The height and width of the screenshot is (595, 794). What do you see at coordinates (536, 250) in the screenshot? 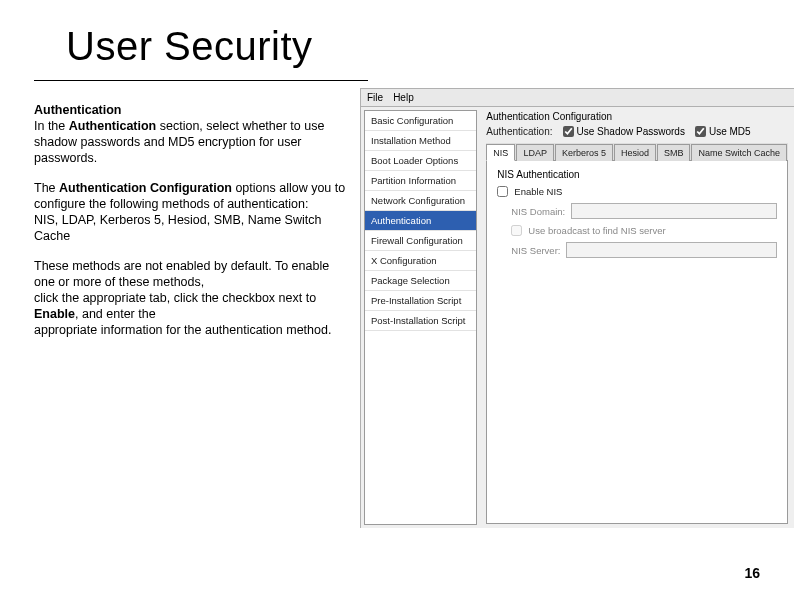
I see `nis-server-label: NIS Server:` at bounding box center [536, 250].